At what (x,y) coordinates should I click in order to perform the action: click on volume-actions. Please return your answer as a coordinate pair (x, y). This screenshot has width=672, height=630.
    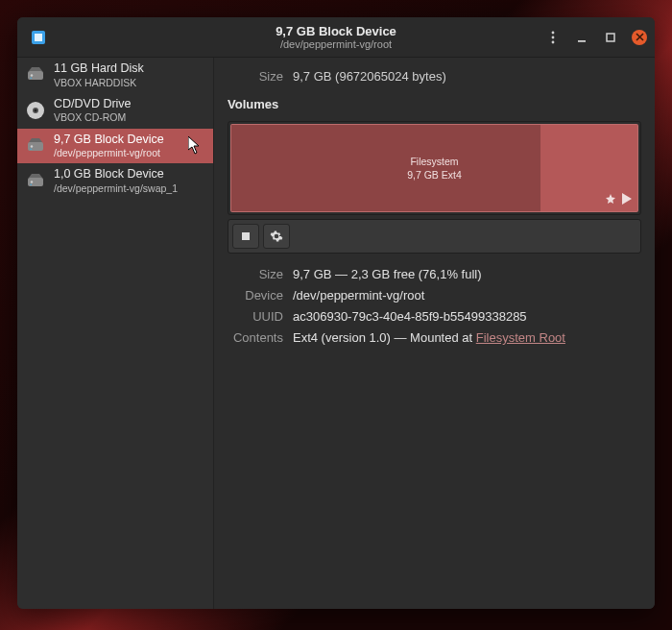
    Looking at the image, I should click on (434, 236).